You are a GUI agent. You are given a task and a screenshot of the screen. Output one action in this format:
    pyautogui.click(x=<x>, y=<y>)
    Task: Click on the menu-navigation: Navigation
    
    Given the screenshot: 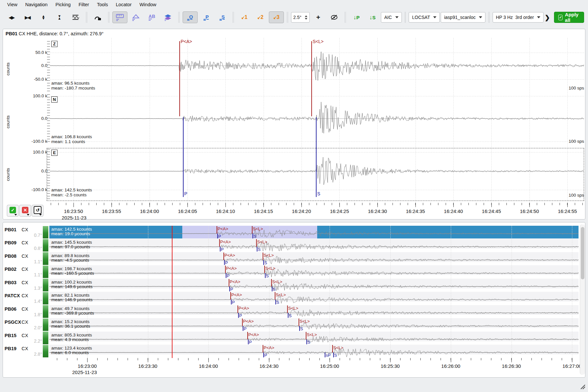 What is the action you would take?
    pyautogui.click(x=37, y=5)
    